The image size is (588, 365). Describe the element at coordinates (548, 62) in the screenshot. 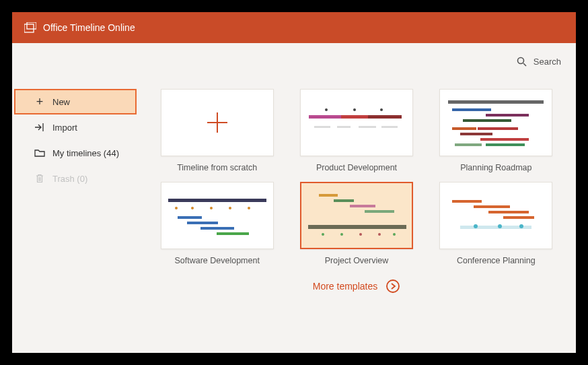

I see `search-label: Search` at that location.